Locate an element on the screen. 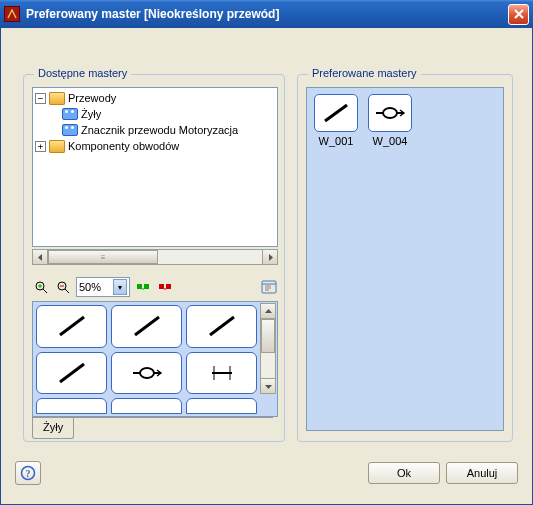 This screenshot has height=505, width=533. close-button is located at coordinates (518, 14).